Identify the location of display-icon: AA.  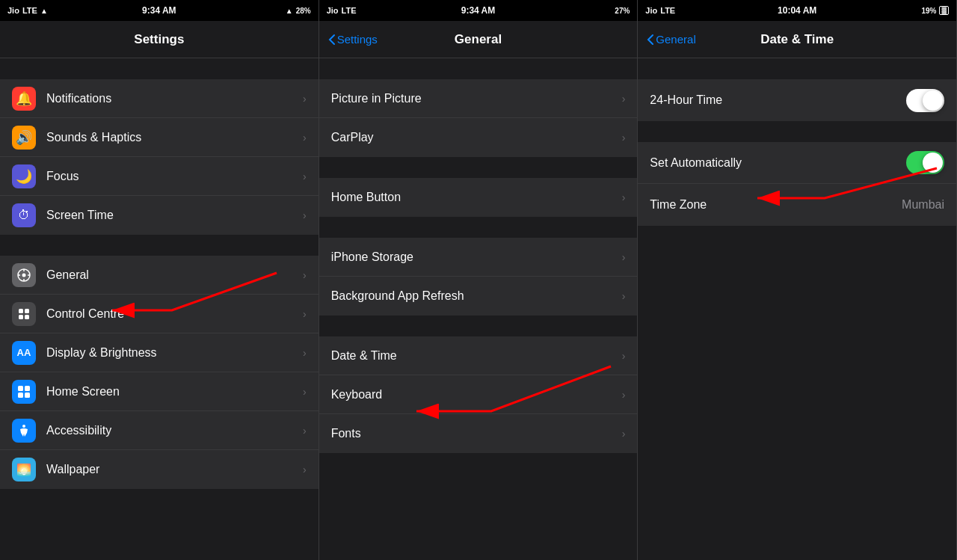
(24, 353).